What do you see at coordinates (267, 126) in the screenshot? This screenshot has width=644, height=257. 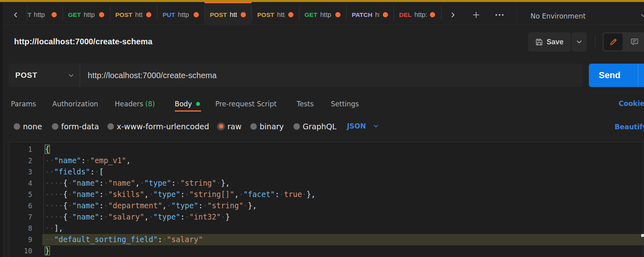 I see `body-mode-binary: binary` at bounding box center [267, 126].